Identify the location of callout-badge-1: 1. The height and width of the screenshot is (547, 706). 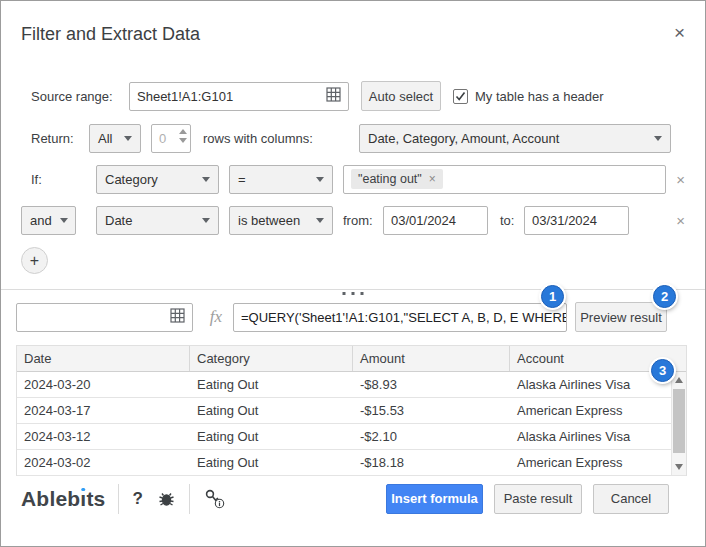
(552, 296).